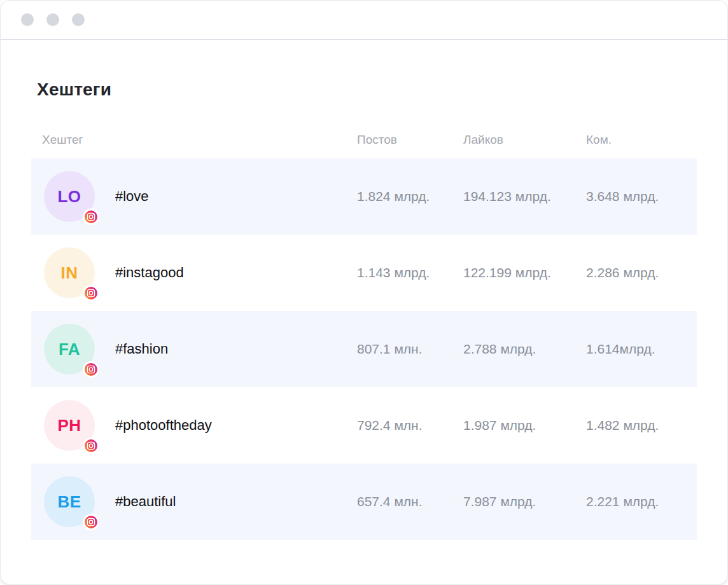 The width and height of the screenshot is (728, 585). What do you see at coordinates (367, 90) in the screenshot?
I see `page-title: Хештеги` at bounding box center [367, 90].